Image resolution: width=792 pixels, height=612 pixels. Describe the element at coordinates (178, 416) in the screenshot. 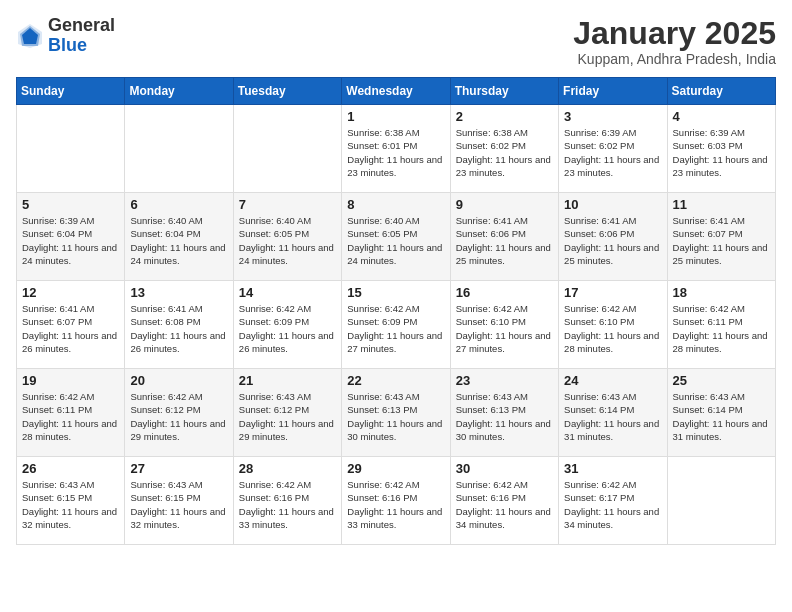

I see `day-info: Sunrise: 6:42 AM Sunset: 6:12 PM Dayligh…` at that location.